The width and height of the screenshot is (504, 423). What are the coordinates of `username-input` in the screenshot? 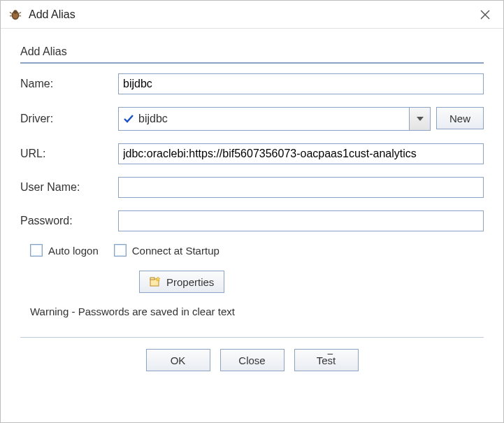 It's located at (301, 187).